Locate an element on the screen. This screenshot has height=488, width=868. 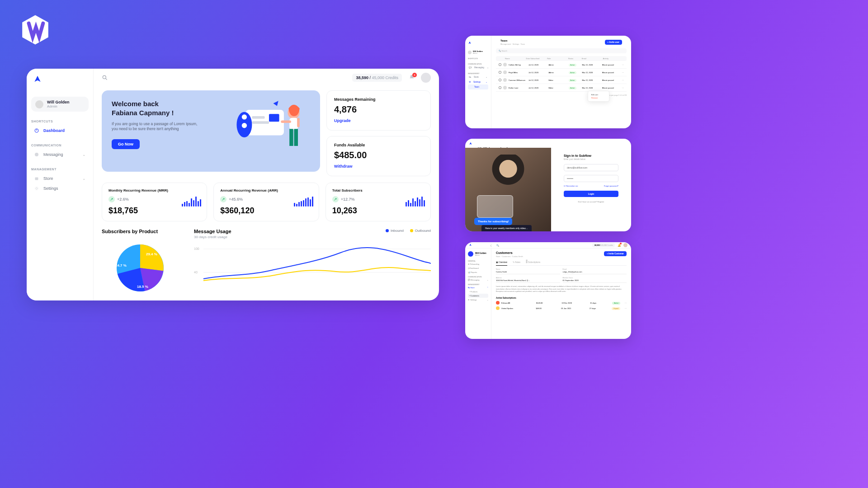
toast-video: Here is your weekly members only video… is located at coordinates (506, 228).